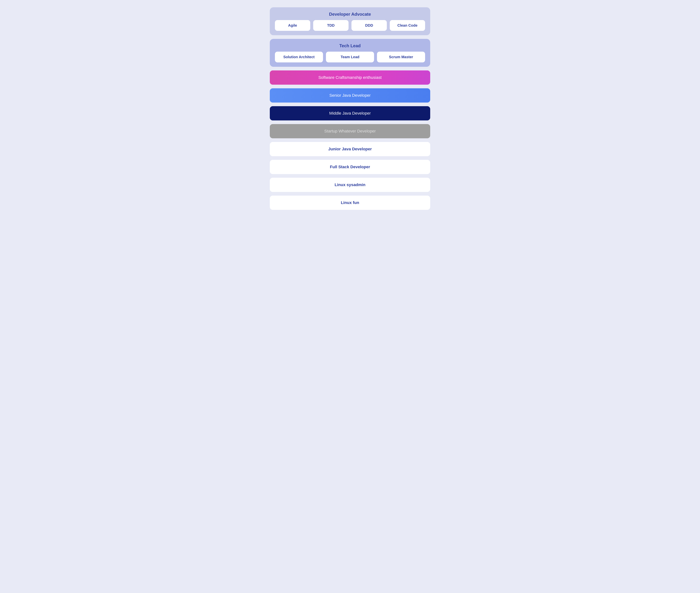 The image size is (700, 593). What do you see at coordinates (293, 26) in the screenshot?
I see `pill-agile: Agile` at bounding box center [293, 26].